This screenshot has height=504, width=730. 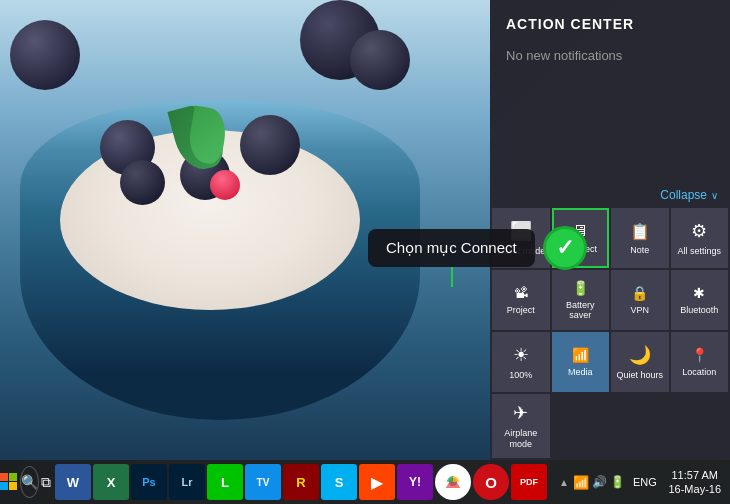 I want to click on tile-location: 📍 Location, so click(x=700, y=362).